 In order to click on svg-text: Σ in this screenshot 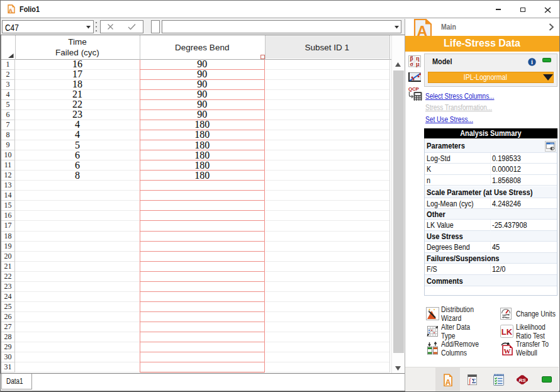, I will do `click(474, 381)`.